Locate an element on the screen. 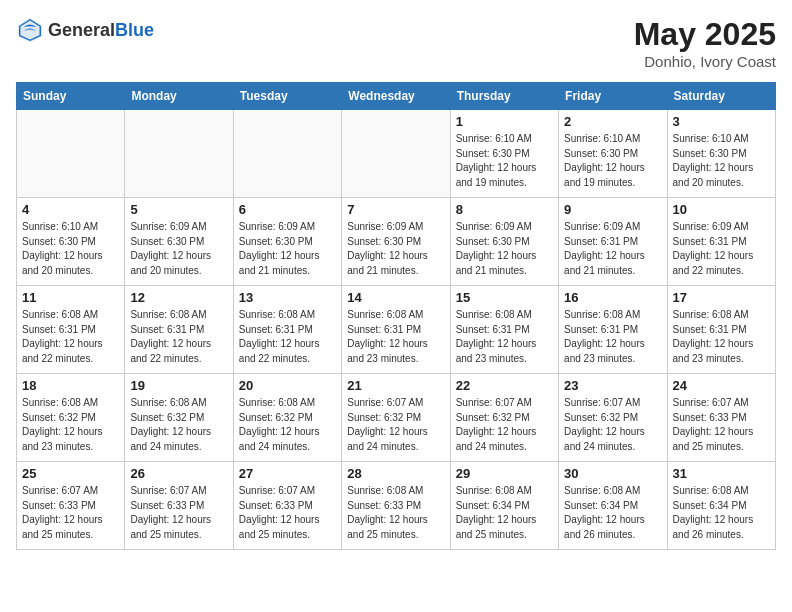 The height and width of the screenshot is (612, 792). day-header-friday: Friday is located at coordinates (613, 96).